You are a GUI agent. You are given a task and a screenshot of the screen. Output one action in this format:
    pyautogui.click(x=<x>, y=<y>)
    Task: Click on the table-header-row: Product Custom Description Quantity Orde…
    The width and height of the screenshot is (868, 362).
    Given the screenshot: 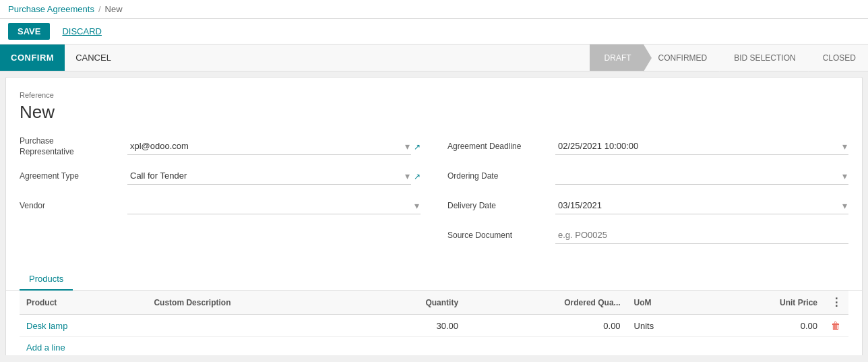 What is the action you would take?
    pyautogui.click(x=434, y=303)
    